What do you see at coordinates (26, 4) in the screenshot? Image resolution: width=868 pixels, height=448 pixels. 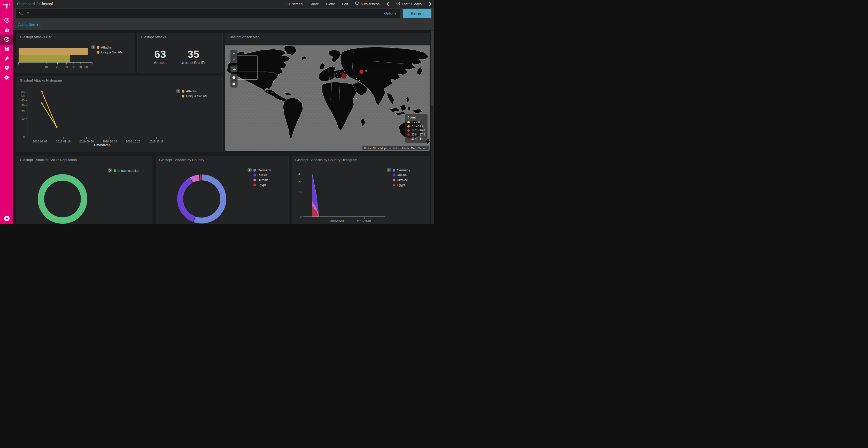 I see `breadcrumb-dashboard-link: Dashboard` at bounding box center [26, 4].